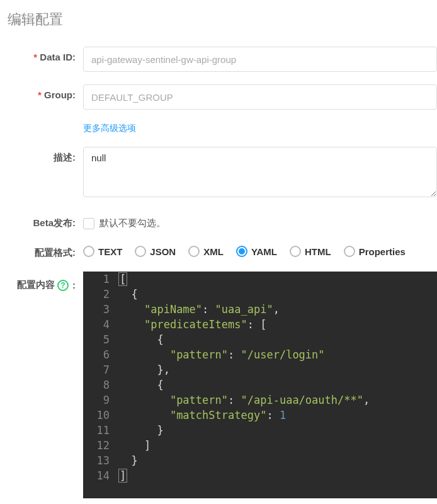 Image resolution: width=437 pixels, height=504 pixels. Describe the element at coordinates (213, 252) in the screenshot. I see `radio-label: XML` at that location.